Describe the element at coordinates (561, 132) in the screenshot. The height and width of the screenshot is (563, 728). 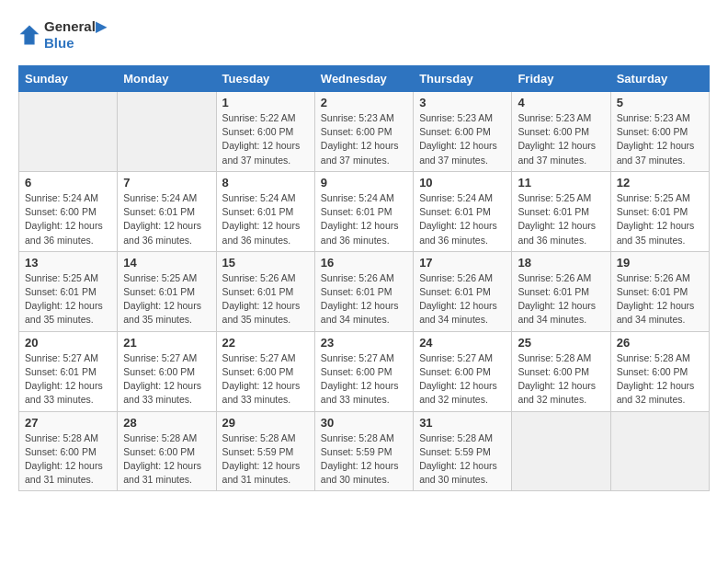
I see `calendar-cell: 4Sunrise: 5:23 AM Sunset: 6:00 PM Daylig…` at that location.